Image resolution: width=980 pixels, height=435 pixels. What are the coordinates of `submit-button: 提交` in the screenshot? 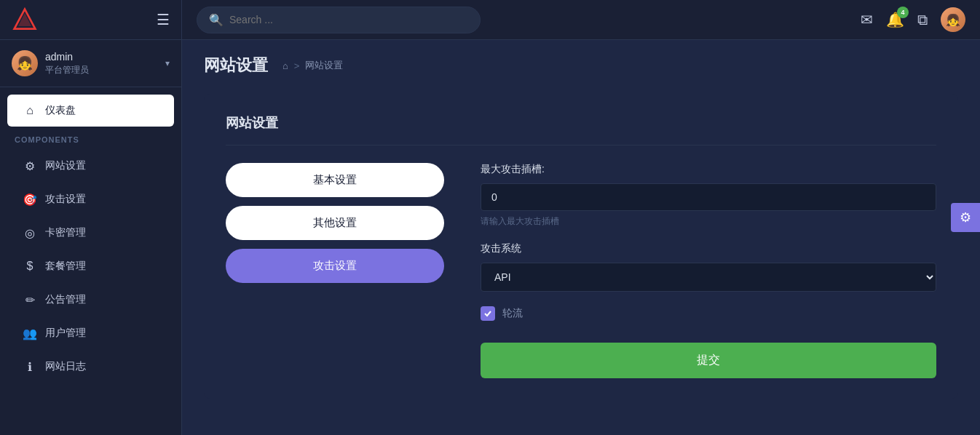 It's located at (708, 361).